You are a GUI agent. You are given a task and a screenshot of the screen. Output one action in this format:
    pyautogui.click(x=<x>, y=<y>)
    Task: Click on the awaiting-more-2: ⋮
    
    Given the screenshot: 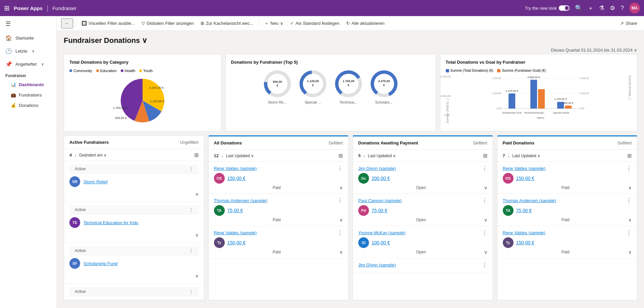 What is the action you would take?
    pyautogui.click(x=485, y=200)
    